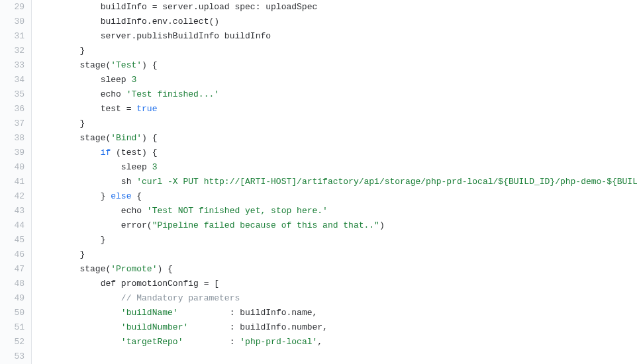 This screenshot has height=364, width=637. Describe the element at coordinates (338, 328) in the screenshot. I see `code-line: 'buildNumber' : buildInfo.number,` at that location.